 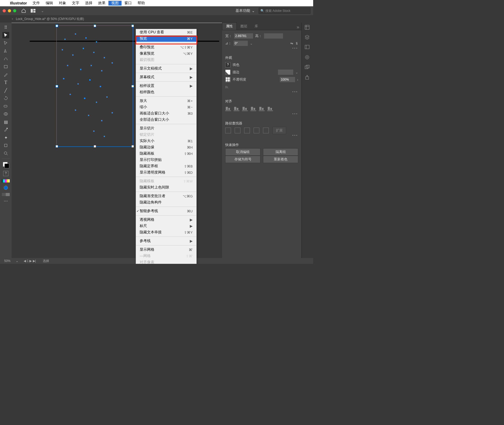 I want to click on document-tab-title: Lock_Group_Hide.ai* @ 50% (CMYK/GPU 轮廓), so click(x=50, y=19).